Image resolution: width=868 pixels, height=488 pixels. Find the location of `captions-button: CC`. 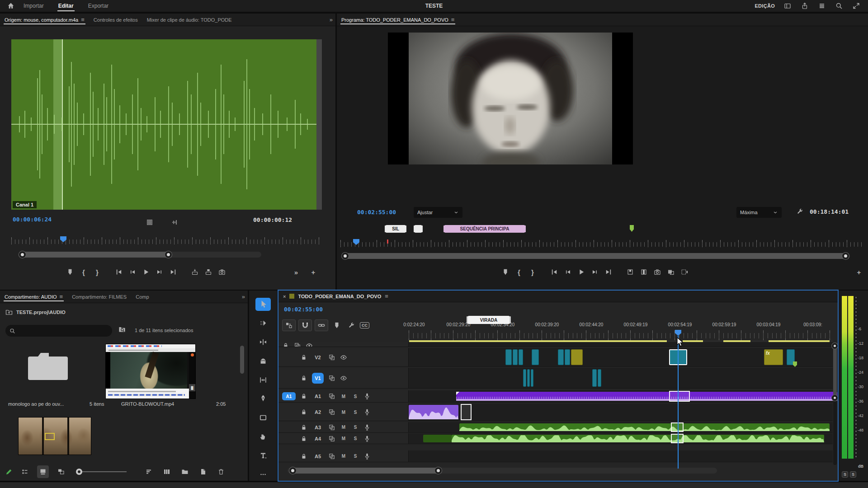

captions-button: CC is located at coordinates (364, 325).